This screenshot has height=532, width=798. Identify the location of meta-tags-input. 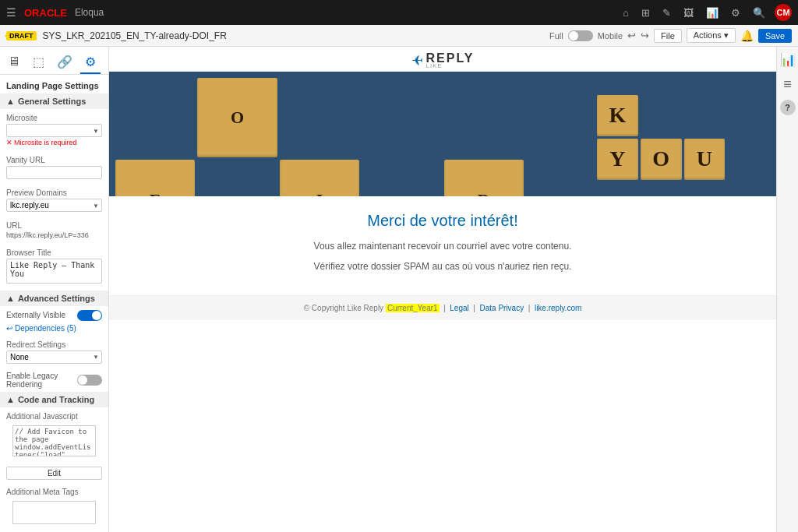
(55, 513).